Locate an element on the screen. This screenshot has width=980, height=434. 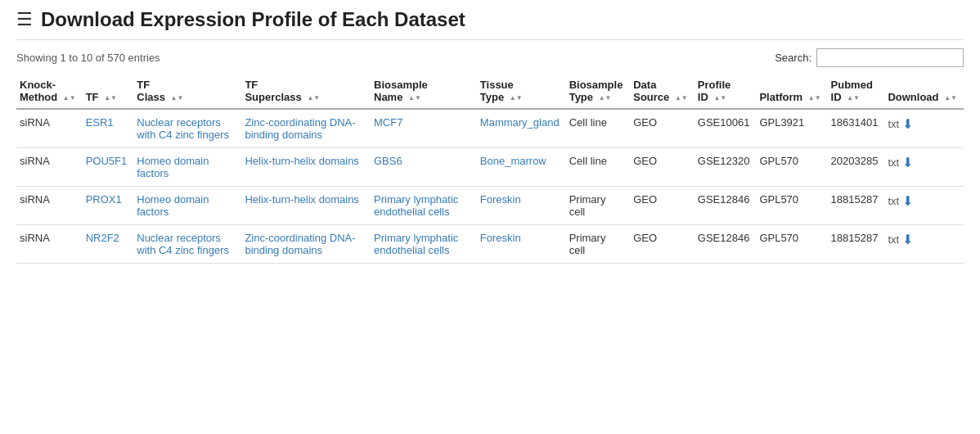
sort-data-source: ▲▼ is located at coordinates (681, 98).